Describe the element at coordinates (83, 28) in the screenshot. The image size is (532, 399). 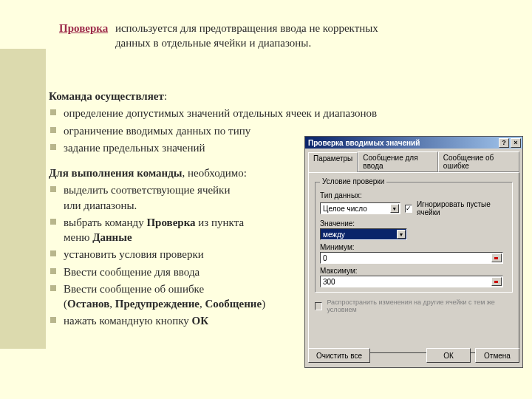
I see `page-title: Проверка` at that location.